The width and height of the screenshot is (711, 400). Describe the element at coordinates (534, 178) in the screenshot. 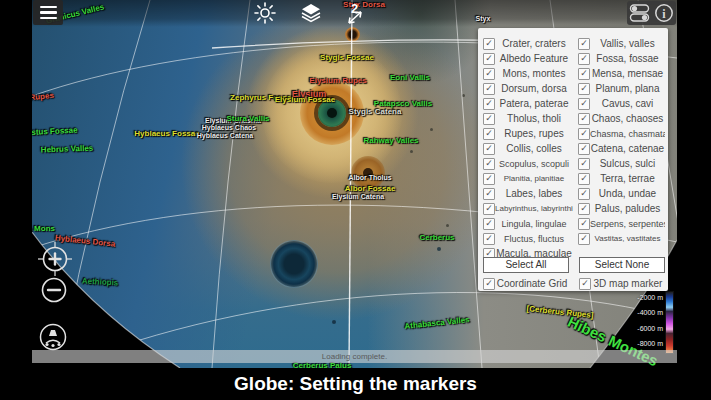

I see `feature-label: Planitia, planitiae` at that location.